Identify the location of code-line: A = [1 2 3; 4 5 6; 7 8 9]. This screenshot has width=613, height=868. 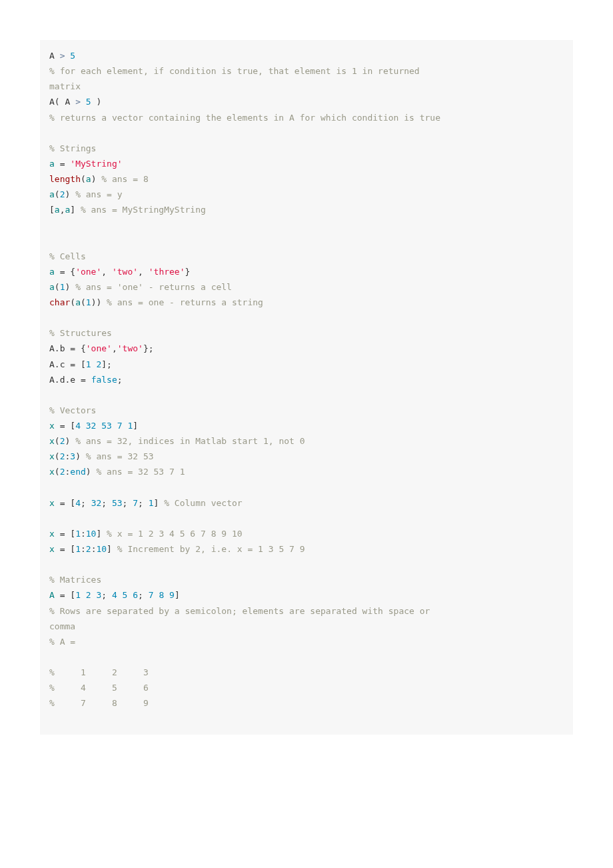
(115, 595).